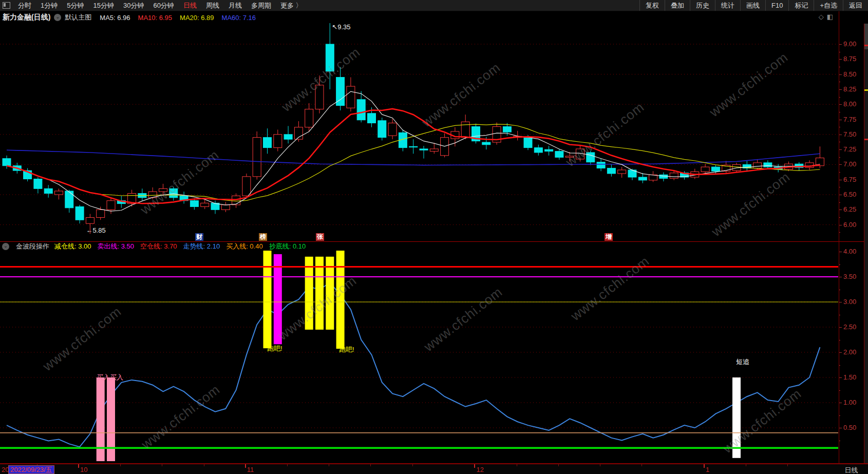 Image resolution: width=868 pixels, height=474 pixels. I want to click on period-label: 日线, so click(852, 470).